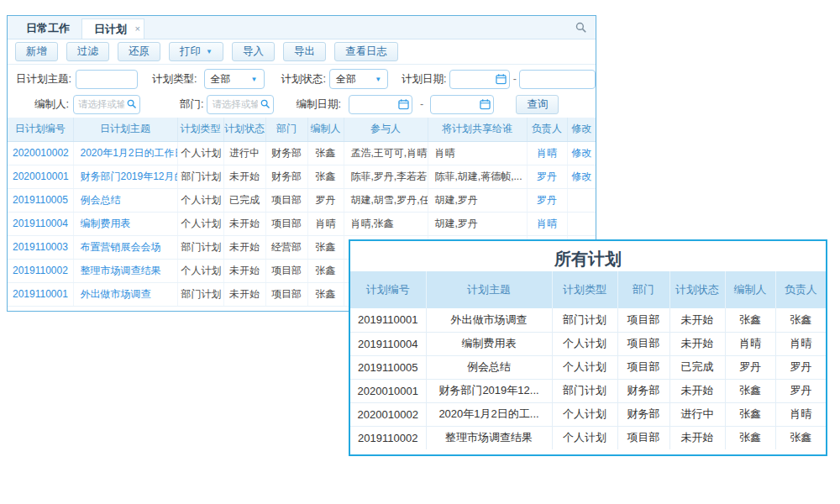 The height and width of the screenshot is (504, 840). What do you see at coordinates (40, 129) in the screenshot?
I see `column-header: 日计划编号` at bounding box center [40, 129].